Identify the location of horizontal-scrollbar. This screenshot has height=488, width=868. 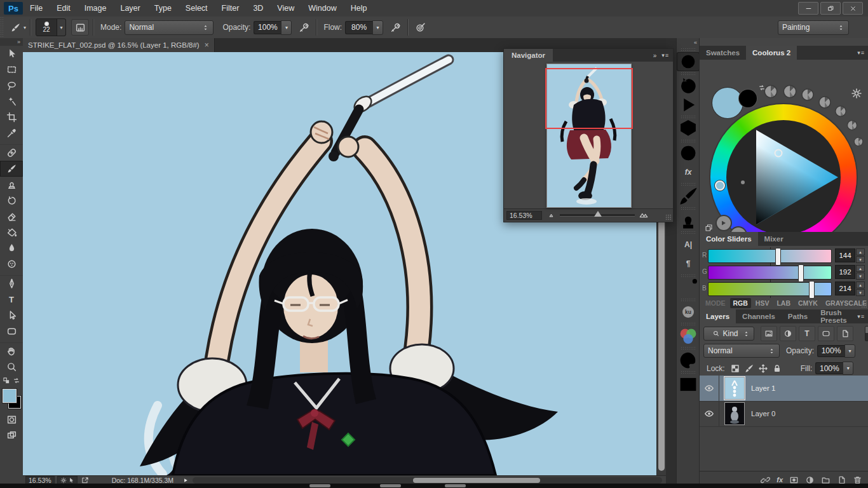
(427, 480).